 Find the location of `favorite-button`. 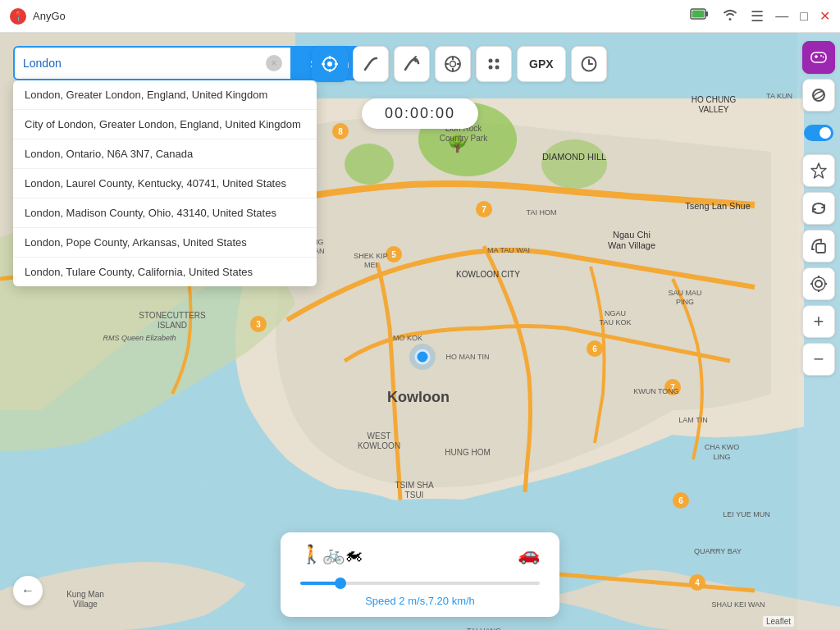

favorite-button is located at coordinates (819, 171).